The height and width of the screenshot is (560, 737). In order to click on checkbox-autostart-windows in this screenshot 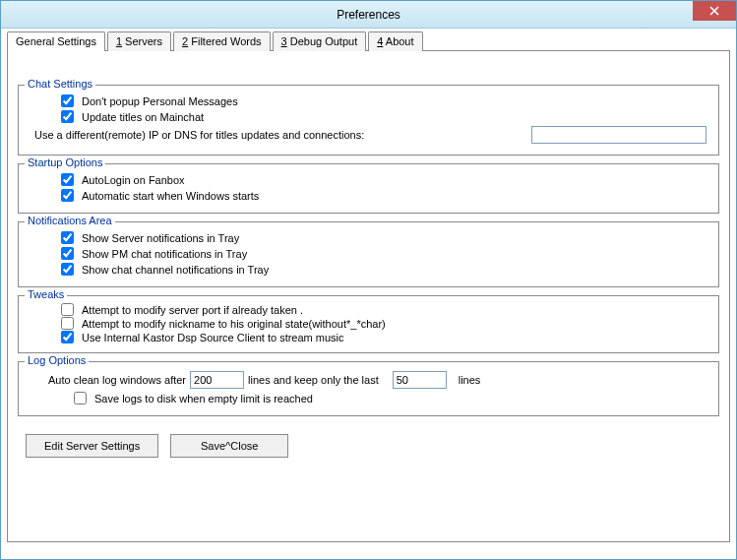, I will do `click(67, 195)`.